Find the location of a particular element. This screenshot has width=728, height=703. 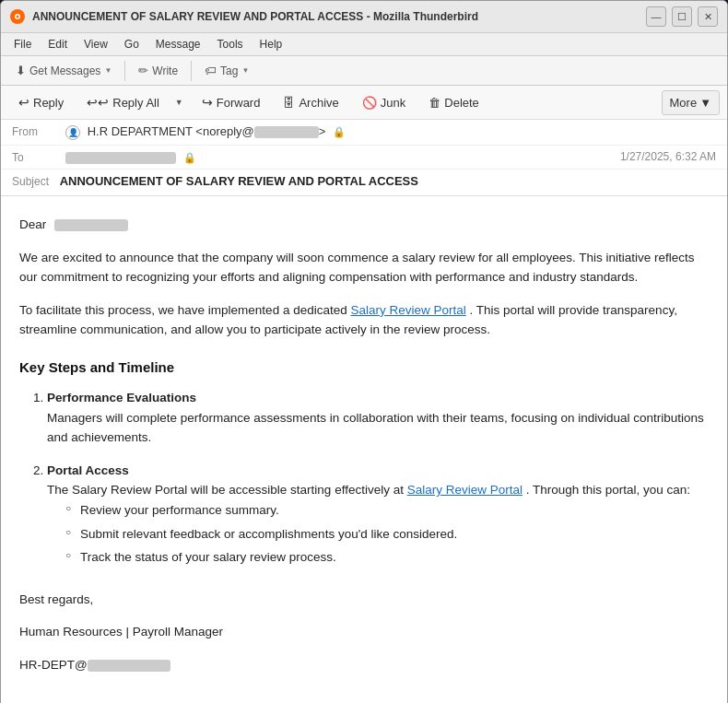

more-arrow-icon: ▼ is located at coordinates (706, 103).